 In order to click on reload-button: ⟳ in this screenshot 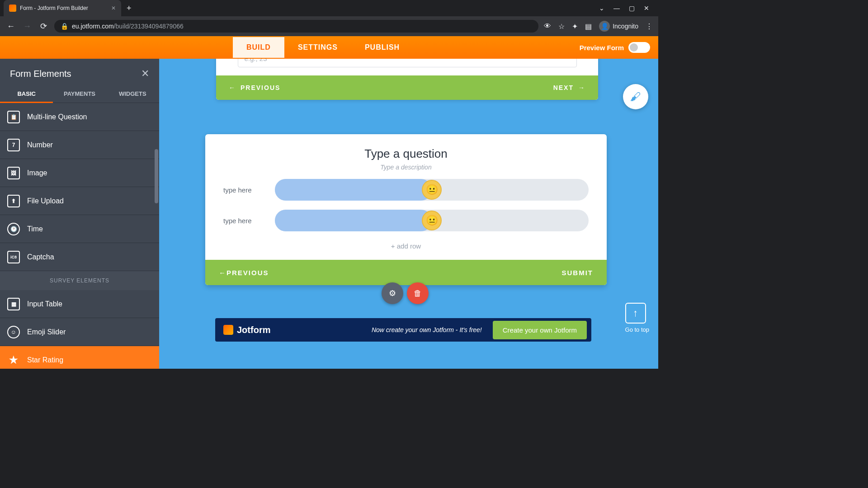, I will do `click(43, 26)`.